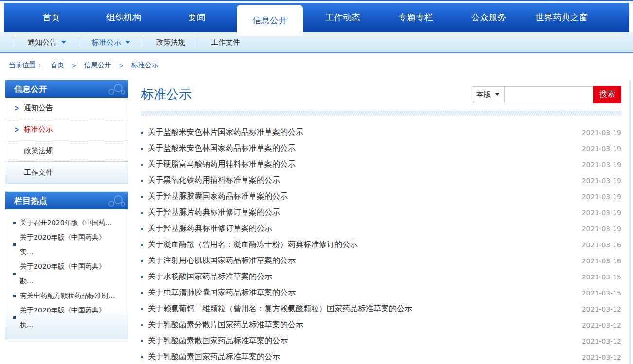 Image resolution: width=633 pixels, height=364 pixels. I want to click on announcement-title: 关于黑氧化铁药用辅料标准草案的公示, so click(362, 181).